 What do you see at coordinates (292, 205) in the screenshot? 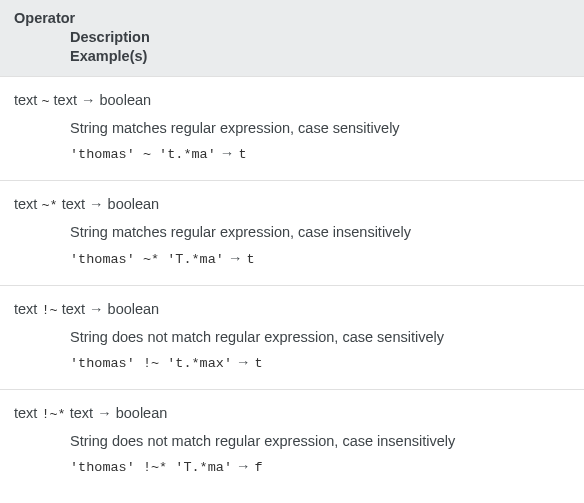
I see `operator-signature: text ~* text → boolean` at bounding box center [292, 205].